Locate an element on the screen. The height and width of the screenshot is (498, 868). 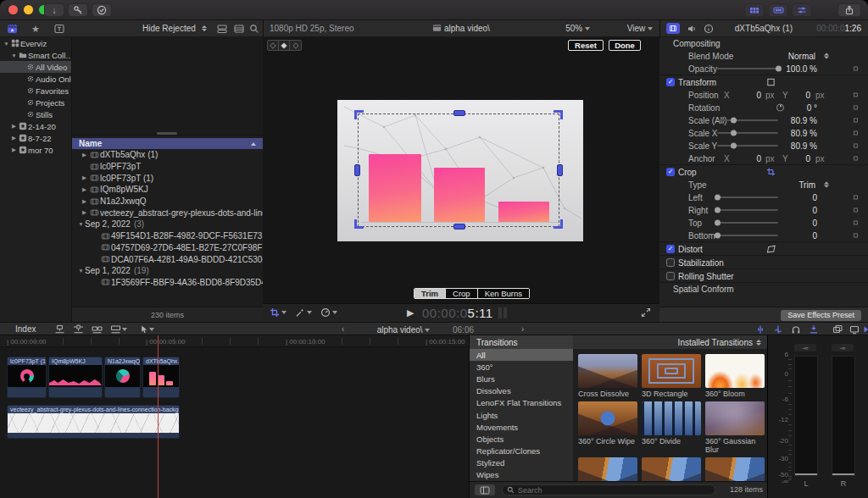
transitions-search-input is located at coordinates (609, 490).